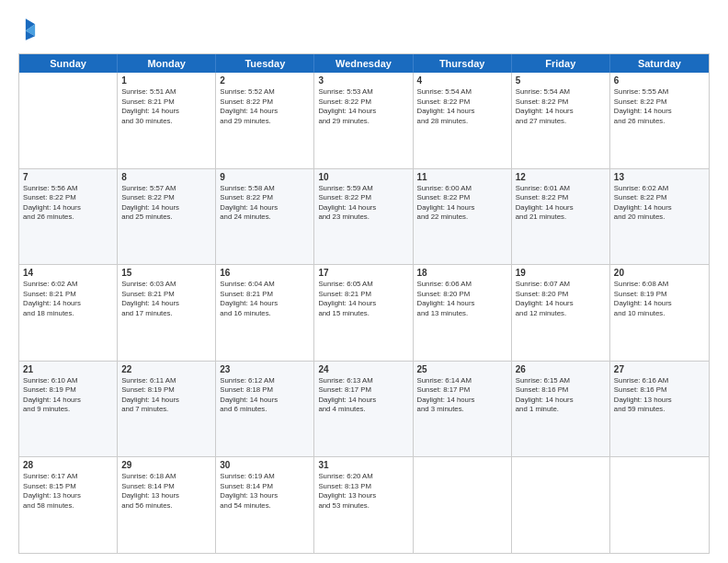 The width and height of the screenshot is (728, 563). I want to click on day-info: Sunrise: 5:55 AM Sunset: 8:22 PM Dayligh…, so click(660, 107).